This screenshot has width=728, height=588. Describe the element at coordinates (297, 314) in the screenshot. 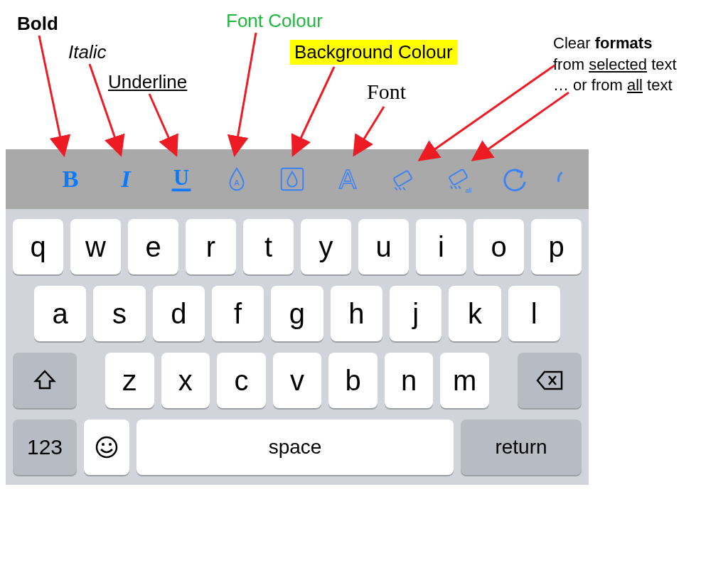

I see `key-g: g` at that location.